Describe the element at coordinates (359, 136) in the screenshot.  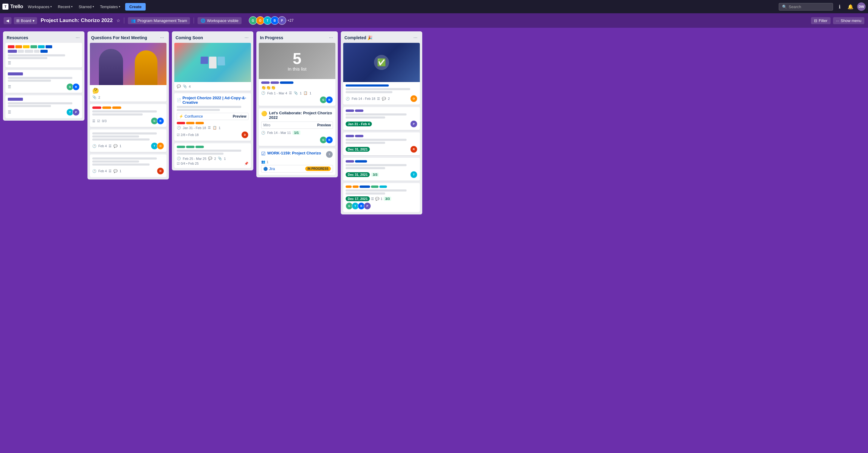
I see `label-purple2` at that location.